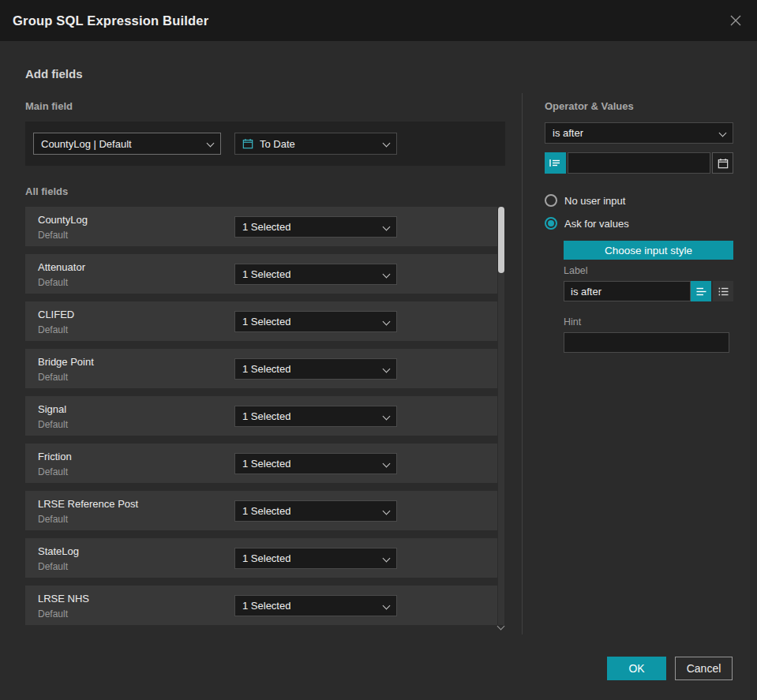 Image resolution: width=757 pixels, height=700 pixels. Describe the element at coordinates (736, 21) in the screenshot. I see `close-icon` at that location.